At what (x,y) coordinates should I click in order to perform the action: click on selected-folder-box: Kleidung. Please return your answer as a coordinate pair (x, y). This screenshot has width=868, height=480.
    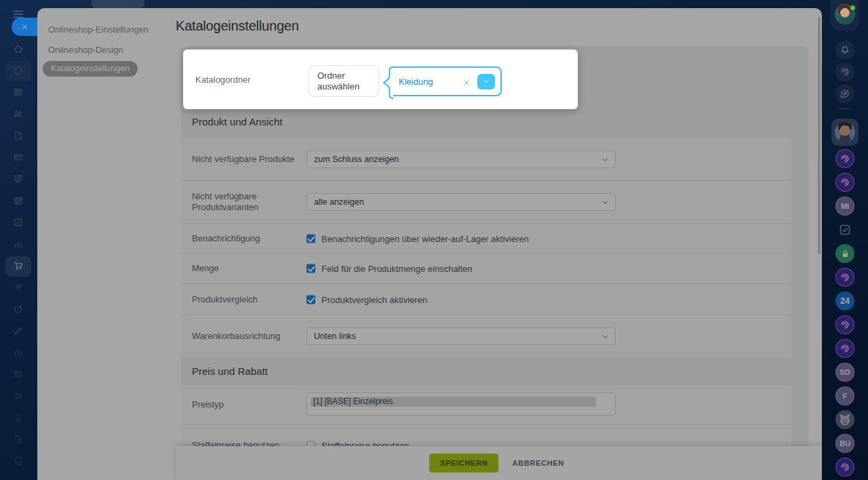
    Looking at the image, I should click on (447, 81).